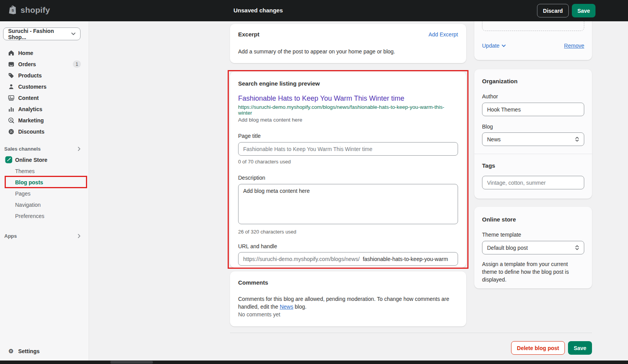  What do you see at coordinates (45, 75) in the screenshot?
I see `sidebar-item-products: Products` at bounding box center [45, 75].